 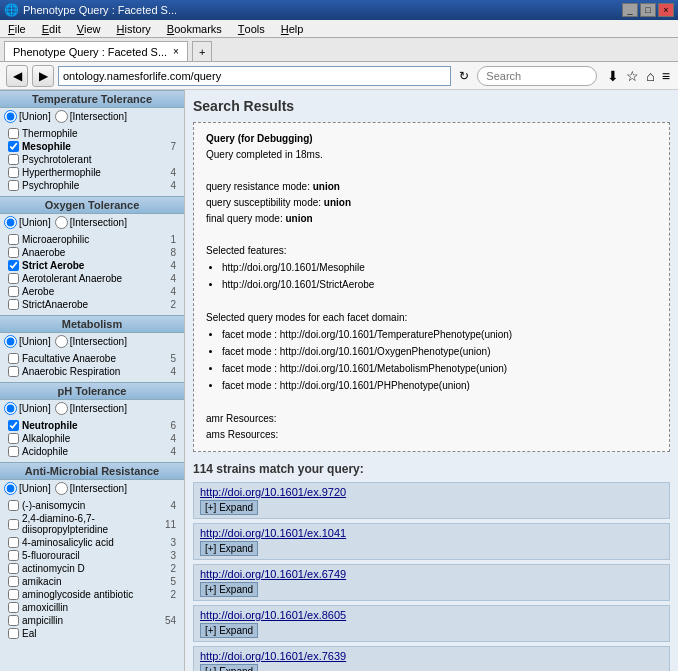 What do you see at coordinates (46, 146) in the screenshot?
I see `mesophile-label: Mesophile` at bounding box center [46, 146].